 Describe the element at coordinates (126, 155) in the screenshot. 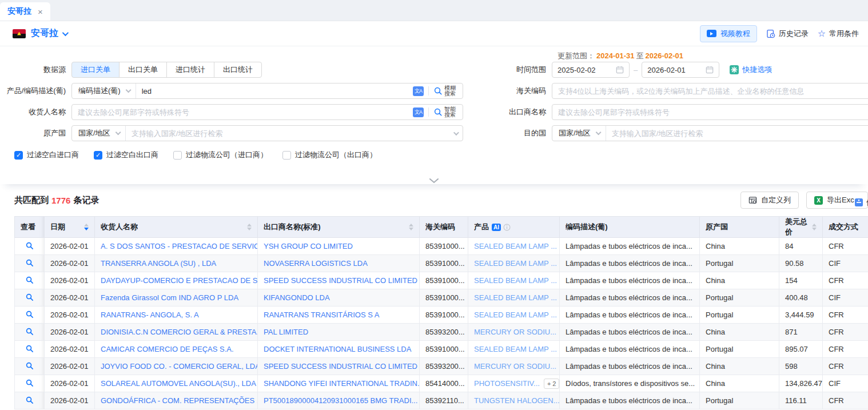

I see `filter-checkbox-2: ✓过滤空白出口商` at that location.